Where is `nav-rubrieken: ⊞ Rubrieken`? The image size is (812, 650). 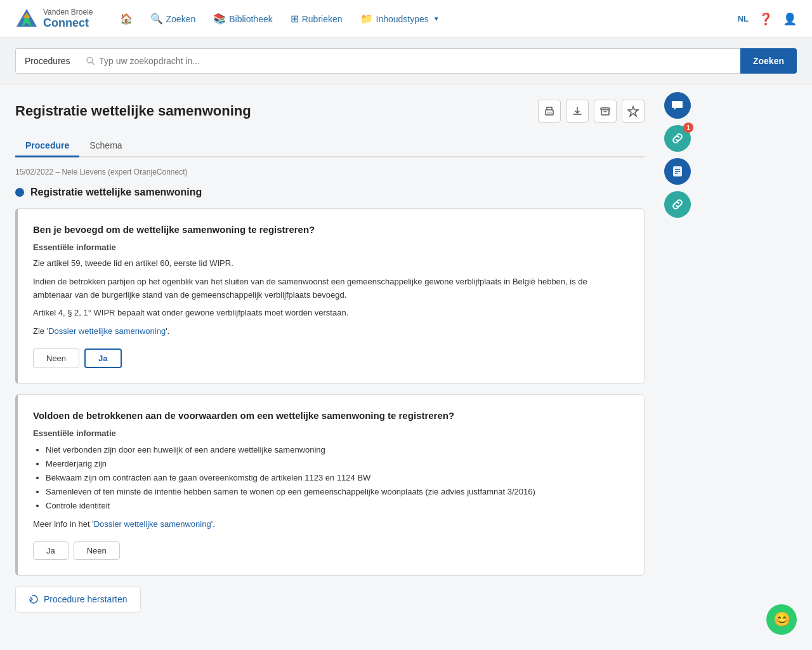 nav-rubrieken: ⊞ Rubrieken is located at coordinates (317, 19).